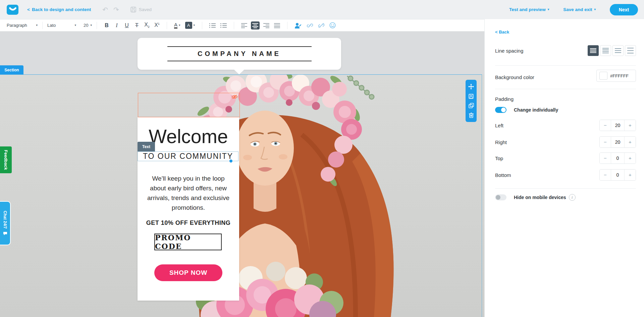  What do you see at coordinates (298, 25) in the screenshot?
I see `personalize-icon` at bounding box center [298, 25].